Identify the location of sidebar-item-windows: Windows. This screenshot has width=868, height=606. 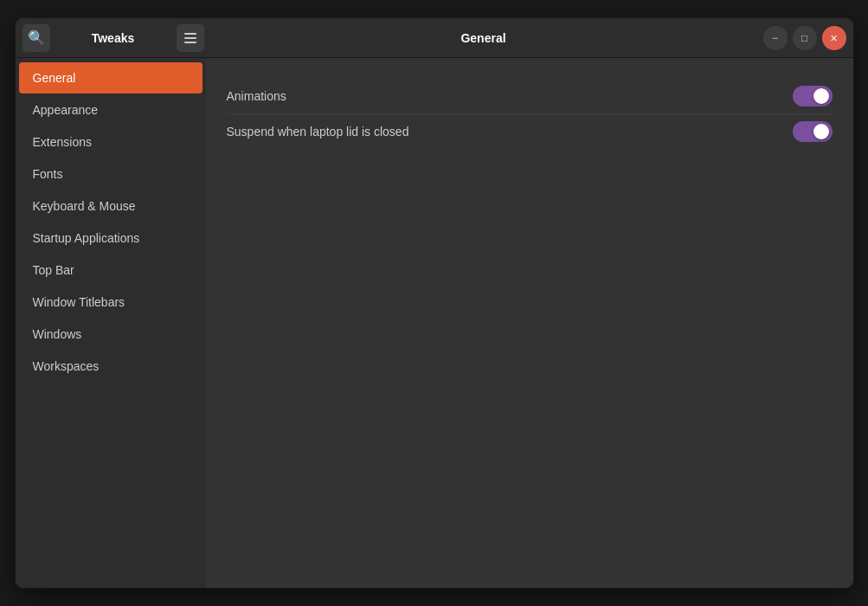
(111, 334).